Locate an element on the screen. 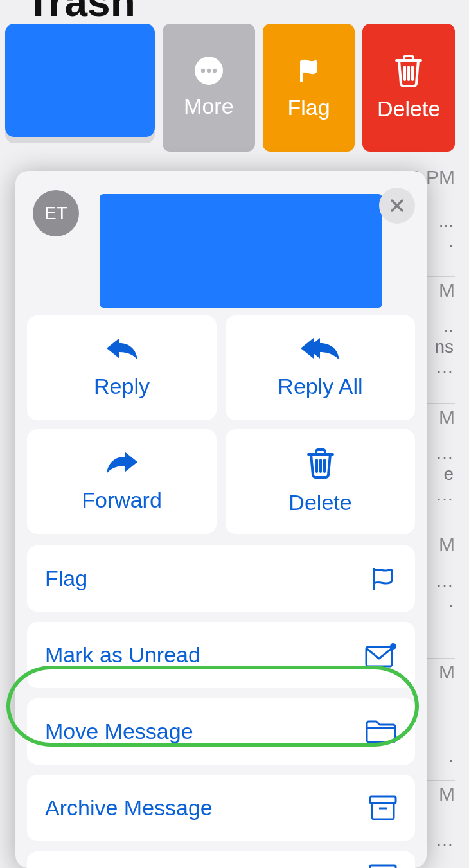 Image resolution: width=469 pixels, height=868 pixels. swipe-flag-label: Flag is located at coordinates (308, 108).